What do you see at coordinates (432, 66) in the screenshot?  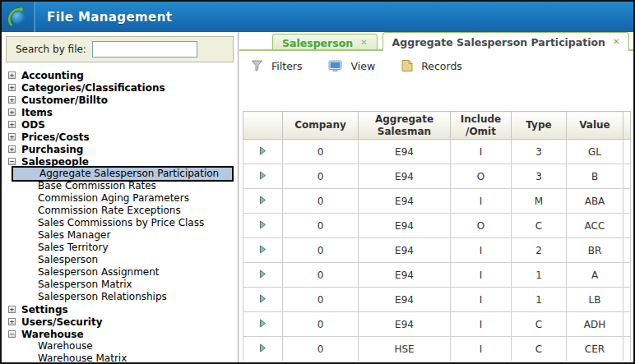 I see `records-button: Records` at bounding box center [432, 66].